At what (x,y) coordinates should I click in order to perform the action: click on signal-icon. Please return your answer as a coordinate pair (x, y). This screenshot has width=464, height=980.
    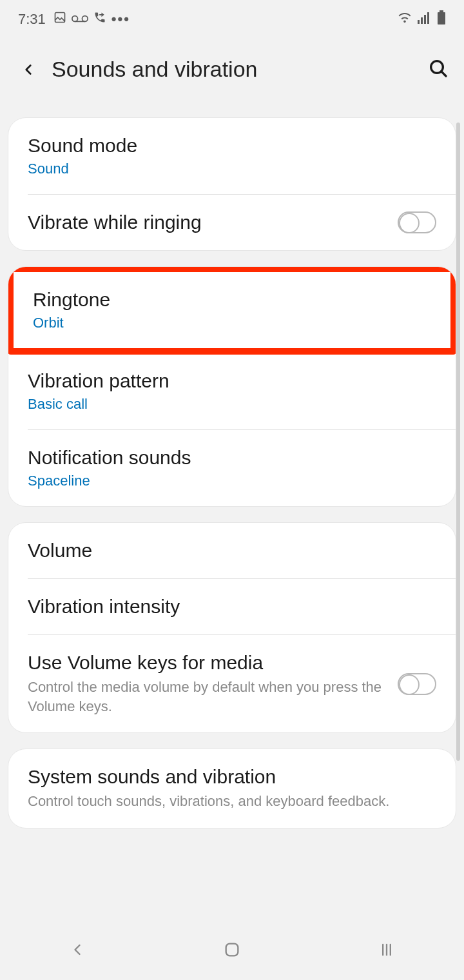
    Looking at the image, I should click on (425, 19).